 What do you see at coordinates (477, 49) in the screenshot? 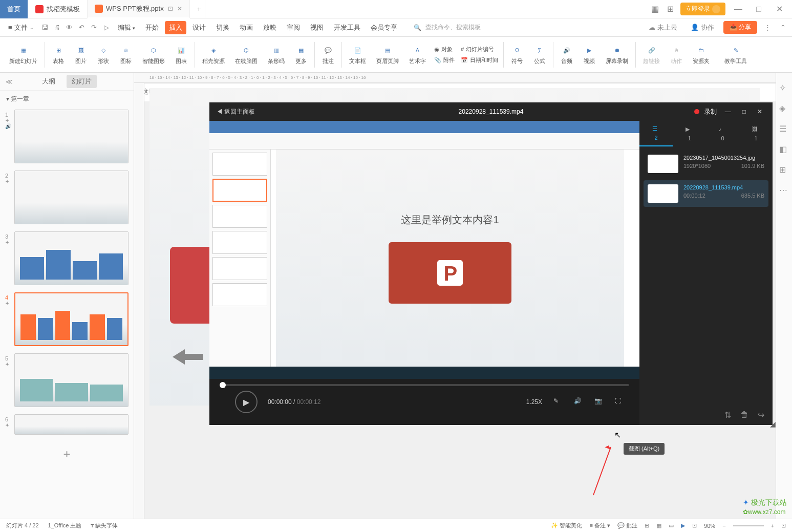
I see `rb-slidenum: #幻灯片编号` at bounding box center [477, 49].